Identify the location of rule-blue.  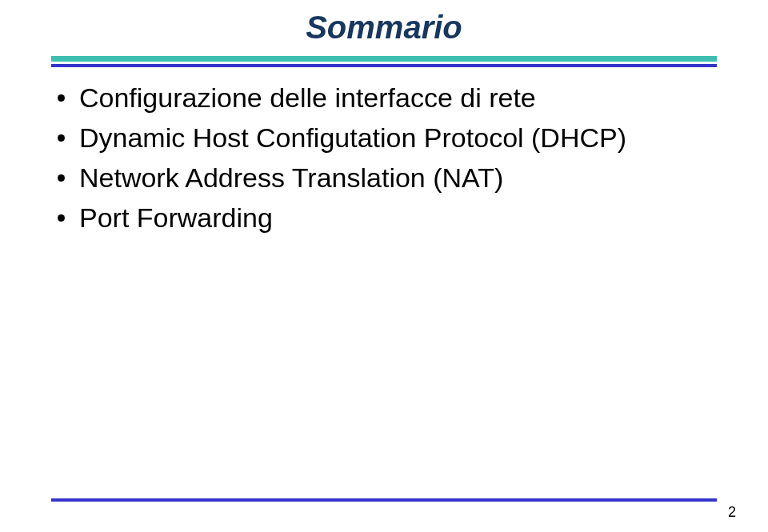
(384, 66).